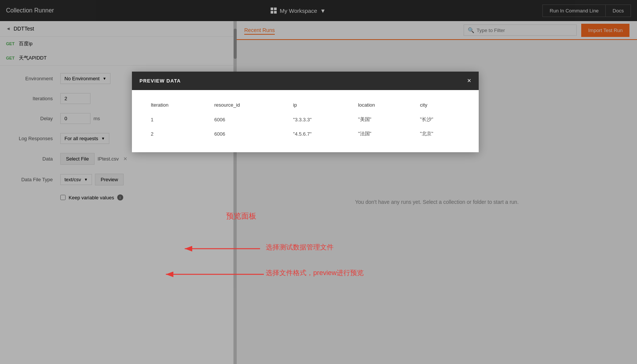  What do you see at coordinates (246, 105) in the screenshot?
I see `col-header-resource-id: resource_id` at bounding box center [246, 105].